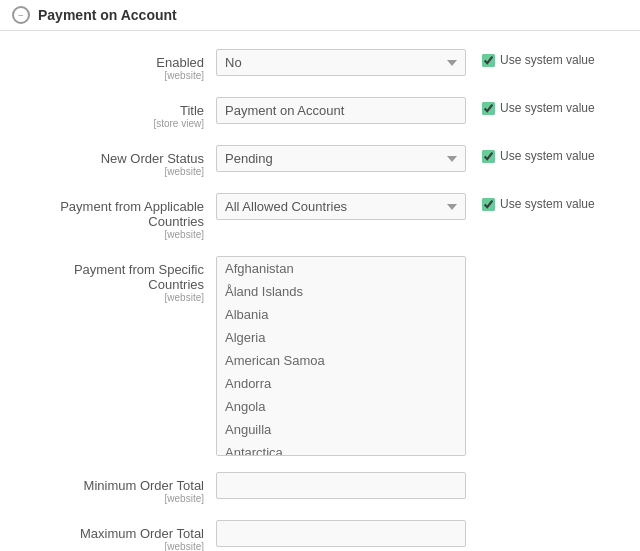  Describe the element at coordinates (341, 486) in the screenshot. I see `min-order-input-col` at that location.